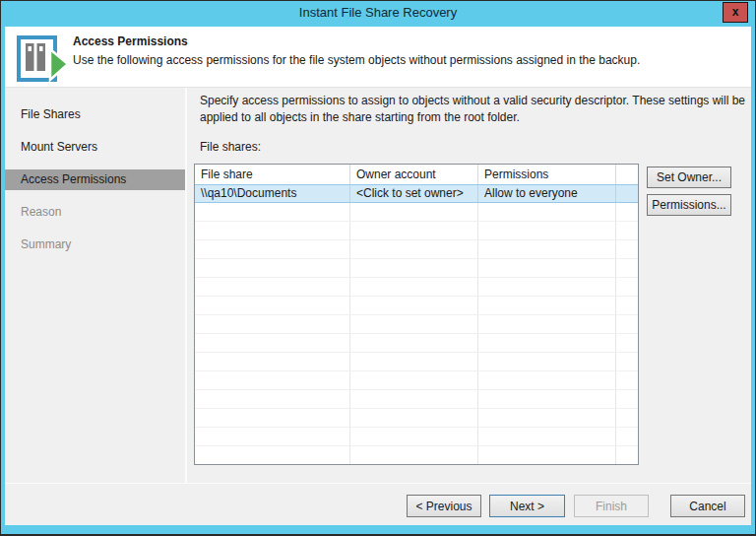 The width and height of the screenshot is (756, 536). I want to click on column-header-filler, so click(627, 174).